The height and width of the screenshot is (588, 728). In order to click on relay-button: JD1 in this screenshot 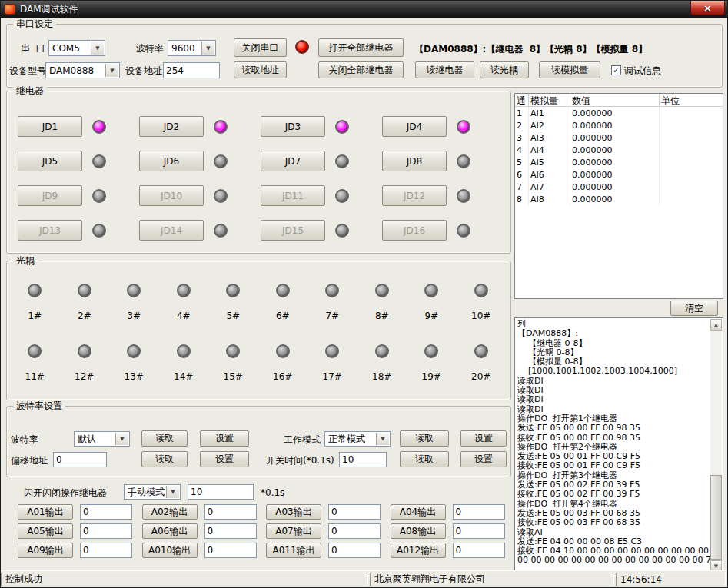, I will do `click(50, 126)`.